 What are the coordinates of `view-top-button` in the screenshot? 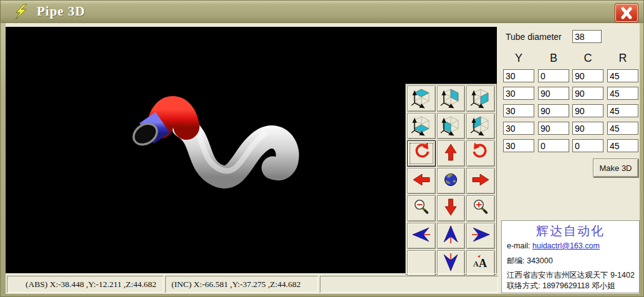 It's located at (421, 99).